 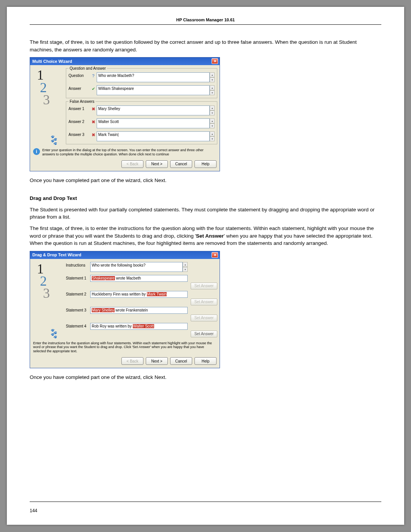 What do you see at coordinates (93, 88) in the screenshot?
I see `check-icon: ✔` at bounding box center [93, 88].